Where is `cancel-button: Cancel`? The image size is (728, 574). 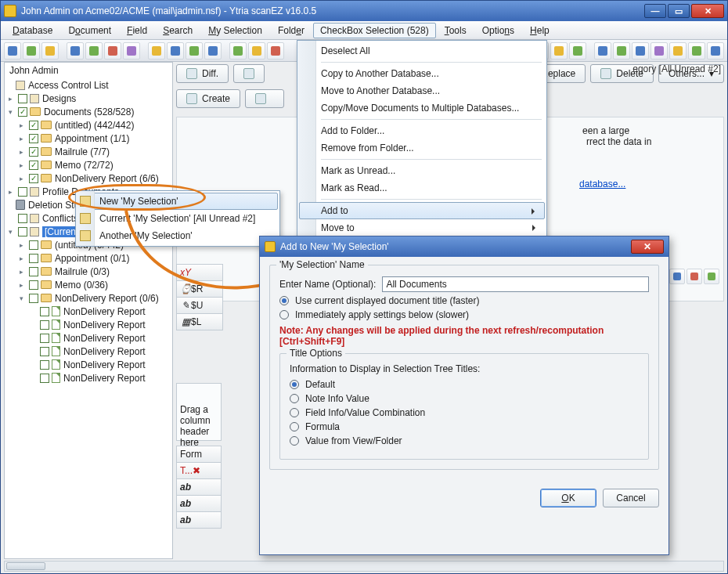 cancel-button: Cancel is located at coordinates (631, 498).